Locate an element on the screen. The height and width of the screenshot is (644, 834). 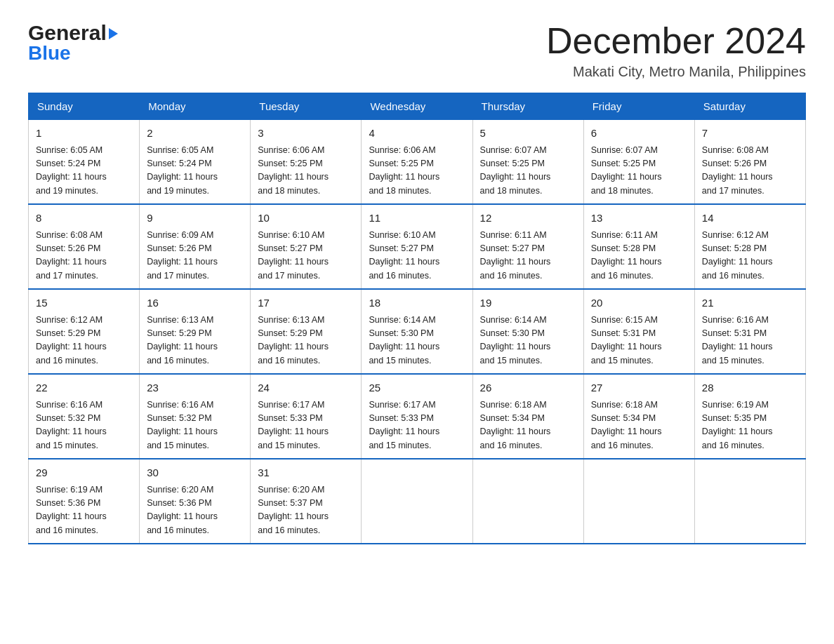
day-number: 29 is located at coordinates (84, 473).